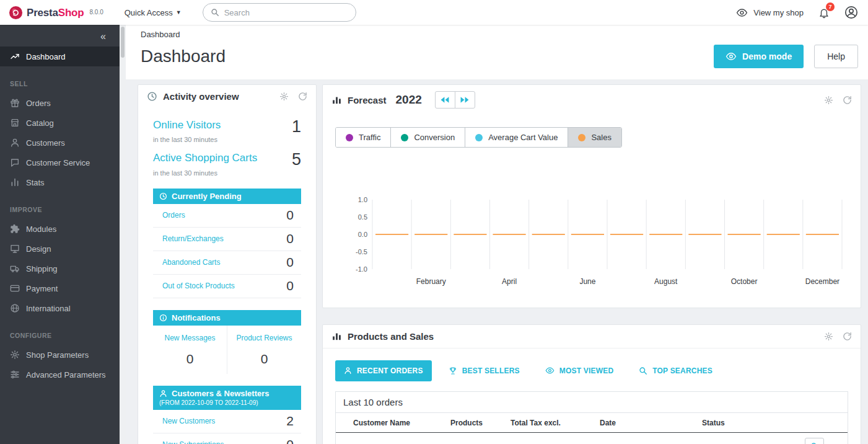  What do you see at coordinates (123, 42) in the screenshot?
I see `sidebar-scrollbar-thumb` at bounding box center [123, 42].